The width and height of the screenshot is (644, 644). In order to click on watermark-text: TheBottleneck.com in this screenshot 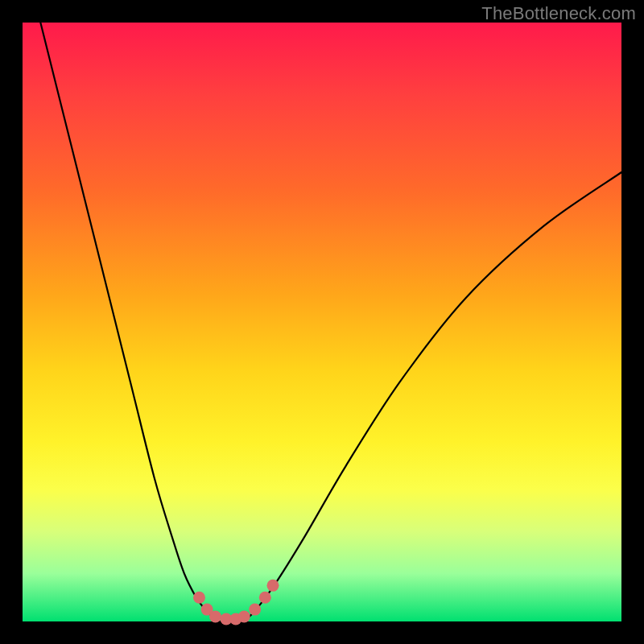, I will do `click(559, 14)`.